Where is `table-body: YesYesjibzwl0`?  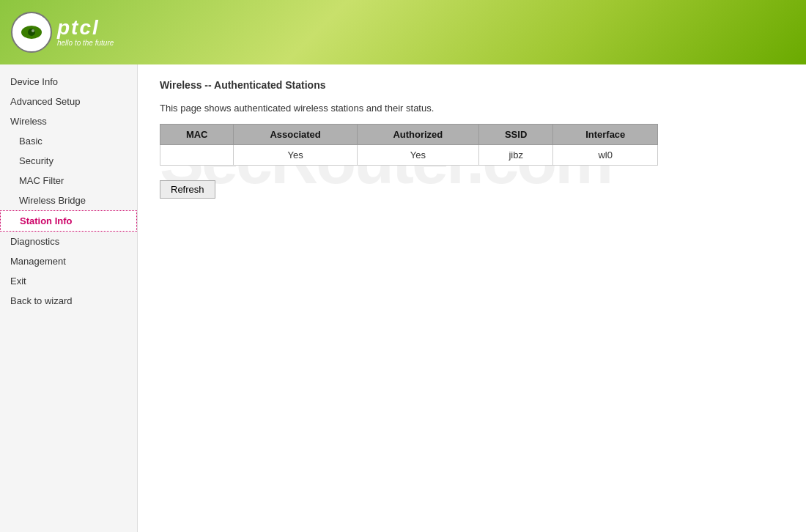
table-body: YesYesjibzwl0 is located at coordinates (409, 155).